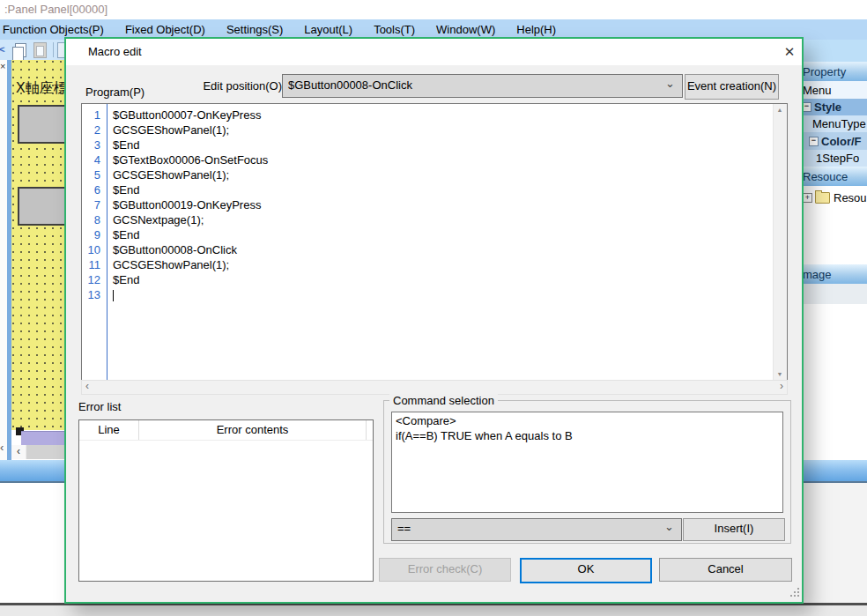 The height and width of the screenshot is (616, 867). I want to click on editor-vscrollbar: ▲ ▼, so click(780, 241).